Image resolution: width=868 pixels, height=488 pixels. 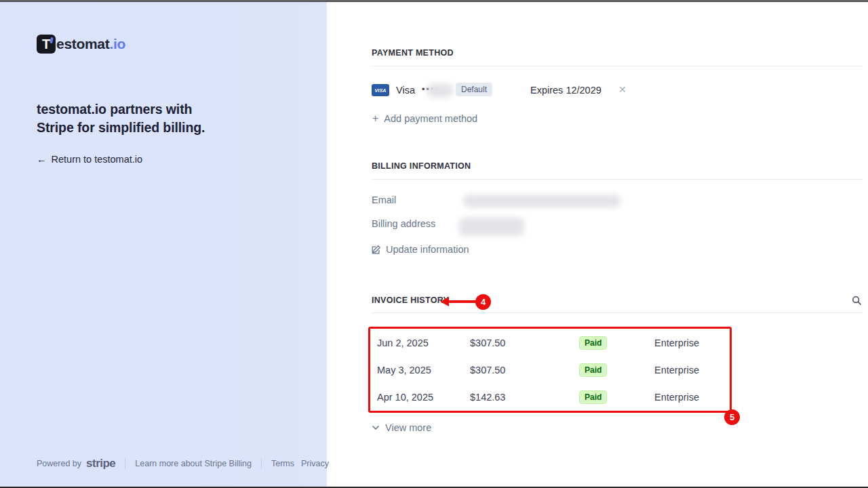 What do you see at coordinates (193, 464) in the screenshot?
I see `learn-more-link: Learn more about Stripe Billing` at bounding box center [193, 464].